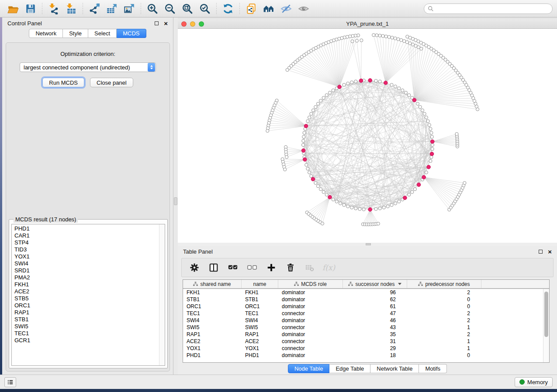  Describe the element at coordinates (260, 334) in the screenshot. I see `table-cell: RAP1` at that location.